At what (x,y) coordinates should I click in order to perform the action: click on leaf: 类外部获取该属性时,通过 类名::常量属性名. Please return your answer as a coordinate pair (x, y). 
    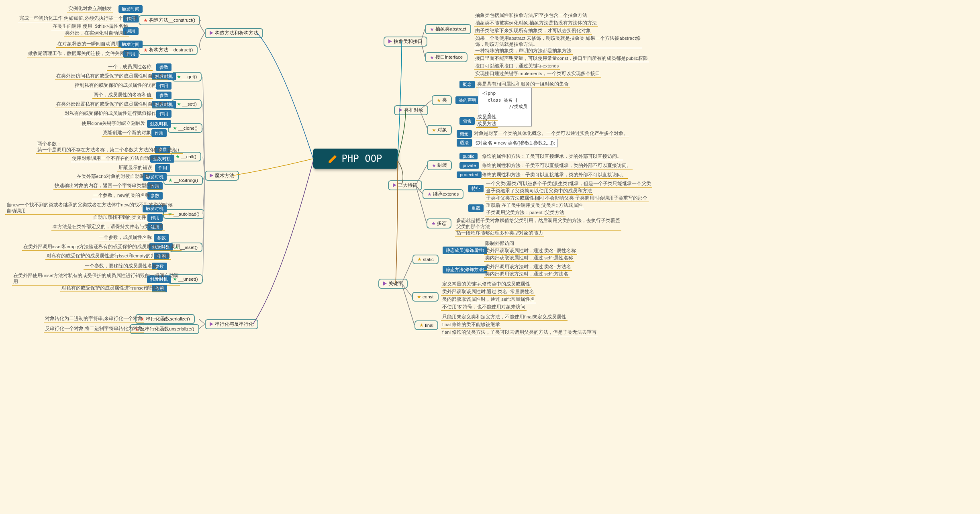
    Looking at the image, I should click on (488, 292).